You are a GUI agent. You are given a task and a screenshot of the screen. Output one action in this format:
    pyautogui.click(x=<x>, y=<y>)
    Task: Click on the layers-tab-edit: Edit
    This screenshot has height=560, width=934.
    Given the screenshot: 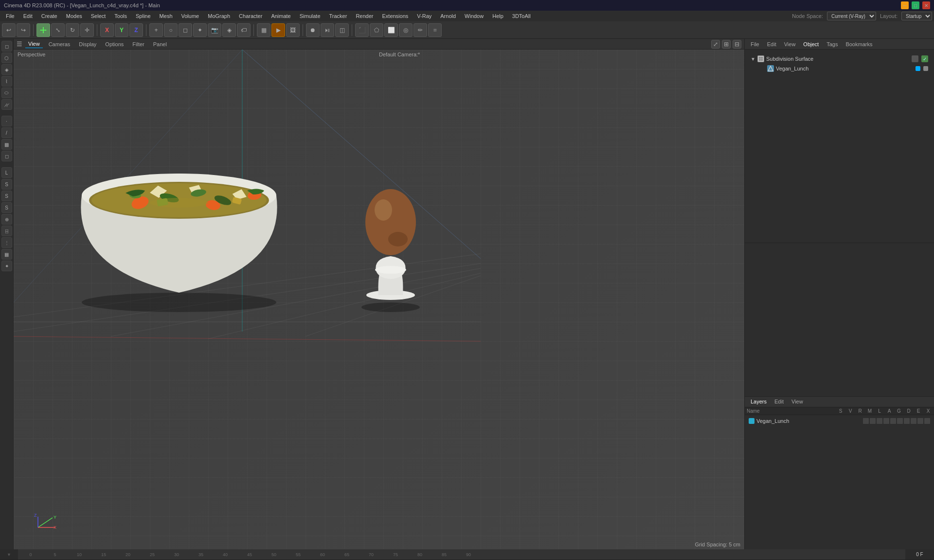 What is the action you would take?
    pyautogui.click(x=779, y=402)
    